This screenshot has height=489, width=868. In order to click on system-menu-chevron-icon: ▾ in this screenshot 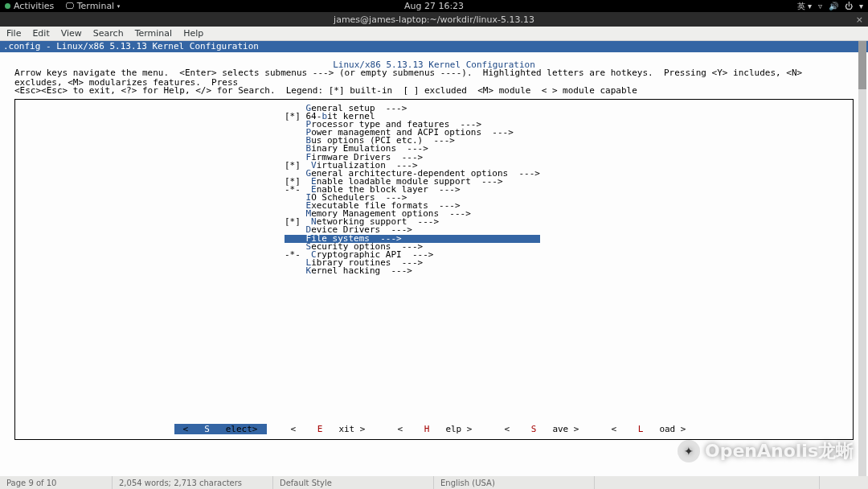, I will do `click(862, 6)`.